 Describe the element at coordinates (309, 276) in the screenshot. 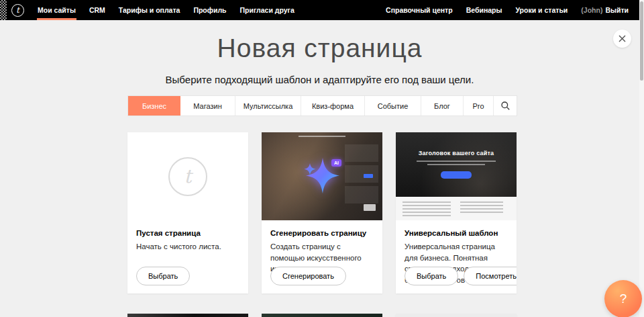

I see `generate-button: Сгенерировать` at that location.